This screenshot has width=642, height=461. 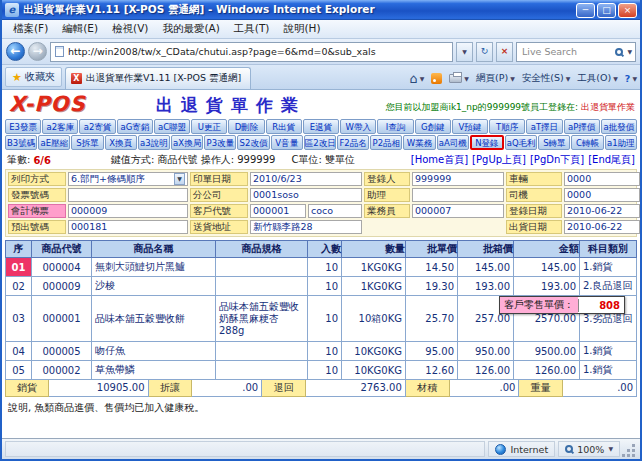 I want to click on toolbar-button: aC聯盟, so click(x=172, y=126).